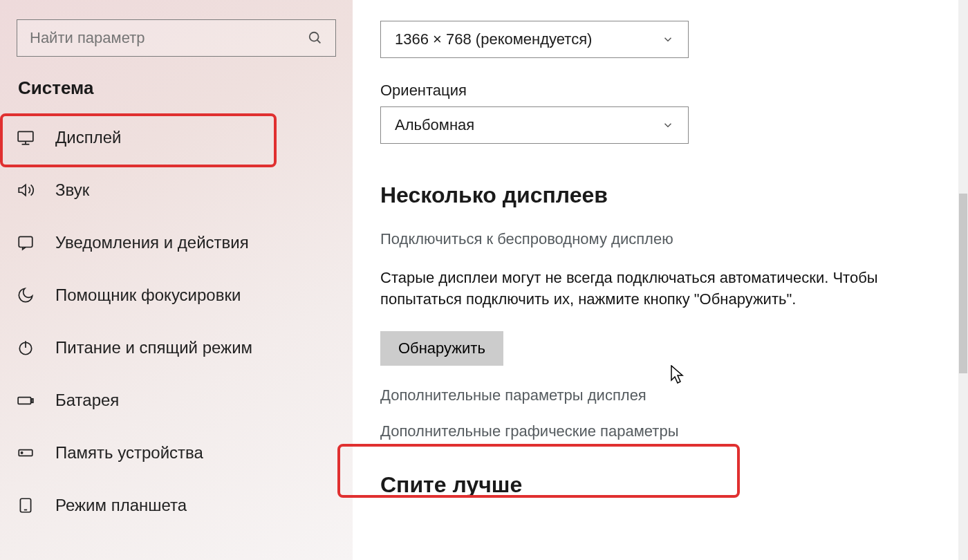 The image size is (968, 560). I want to click on battery-icon, so click(26, 400).